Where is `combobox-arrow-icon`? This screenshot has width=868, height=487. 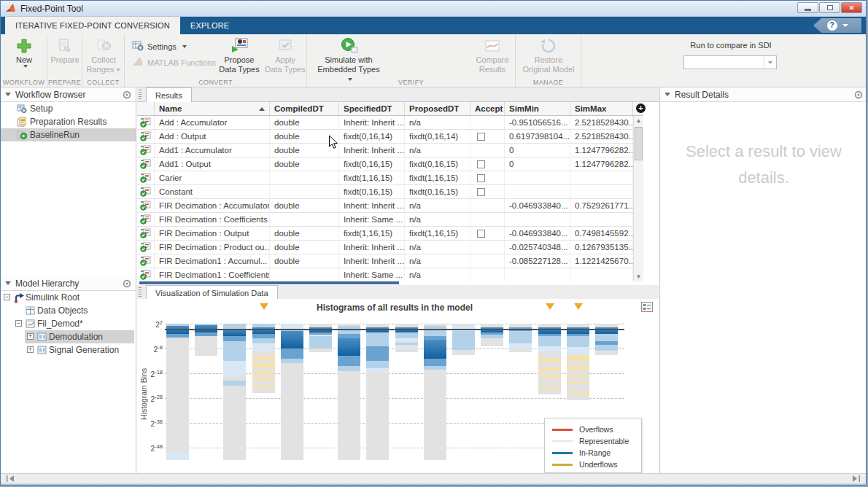
combobox-arrow-icon is located at coordinates (770, 63).